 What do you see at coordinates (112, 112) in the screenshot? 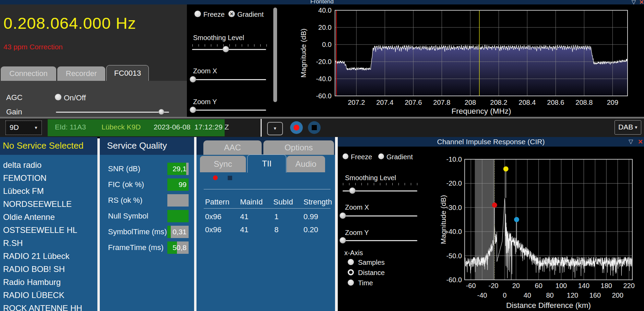
I see `gain-slider-track` at bounding box center [112, 112].